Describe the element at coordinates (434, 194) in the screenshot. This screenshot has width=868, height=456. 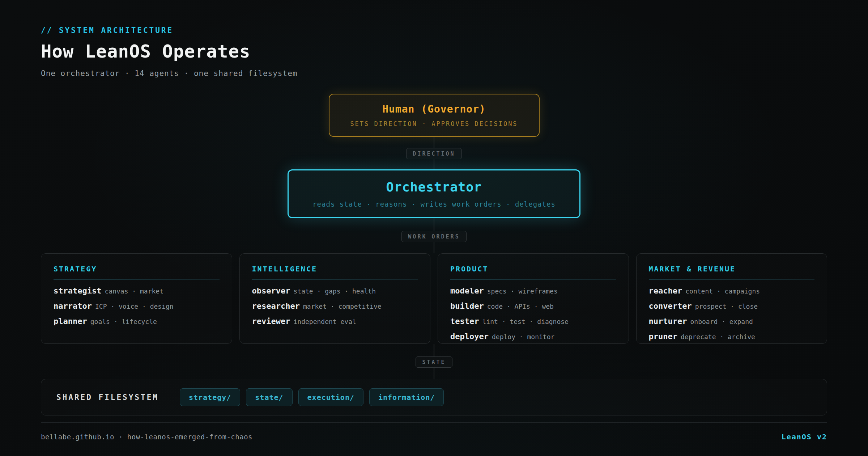
I see `orchestrator-box: Orchestrator reads state · reasons · wri…` at that location.